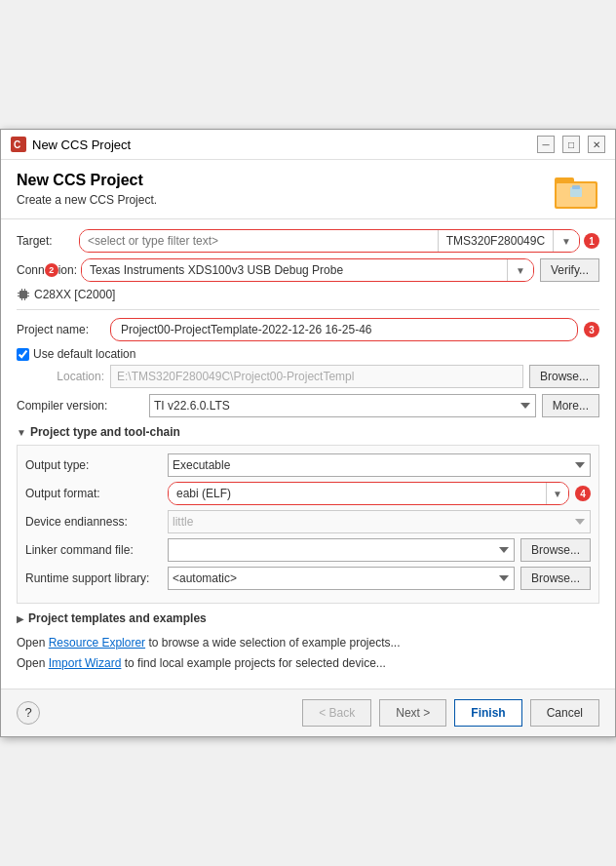  I want to click on compiler-label: Compiler version:, so click(80, 406).